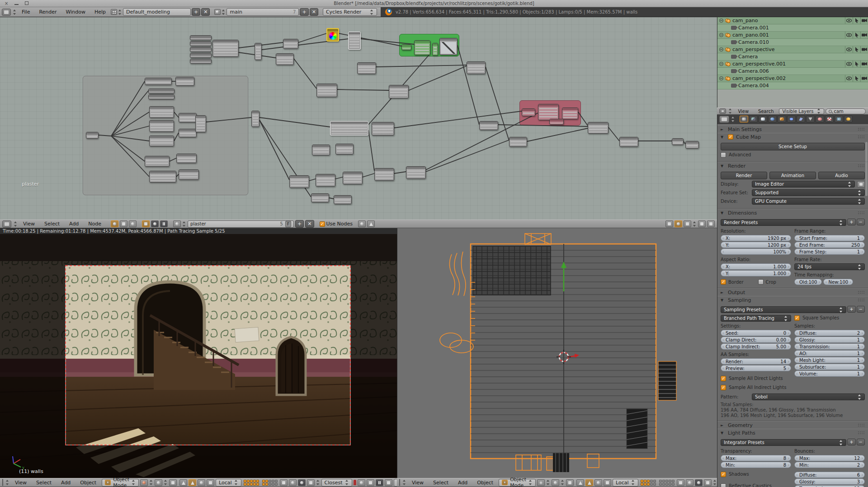 The width and height of the screenshot is (868, 487). Describe the element at coordinates (744, 175) in the screenshot. I see `render-button: Render` at that location.